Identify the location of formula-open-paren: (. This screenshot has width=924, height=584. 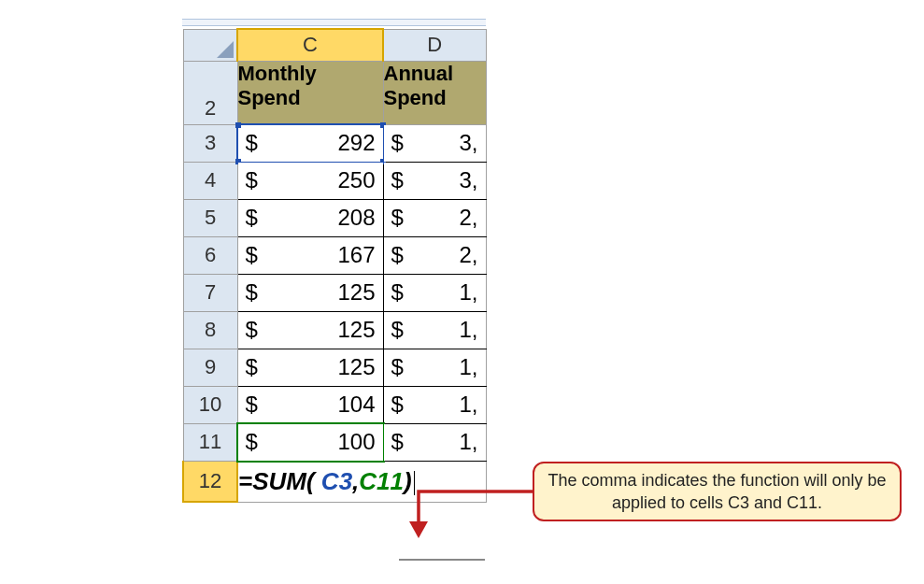
(314, 481).